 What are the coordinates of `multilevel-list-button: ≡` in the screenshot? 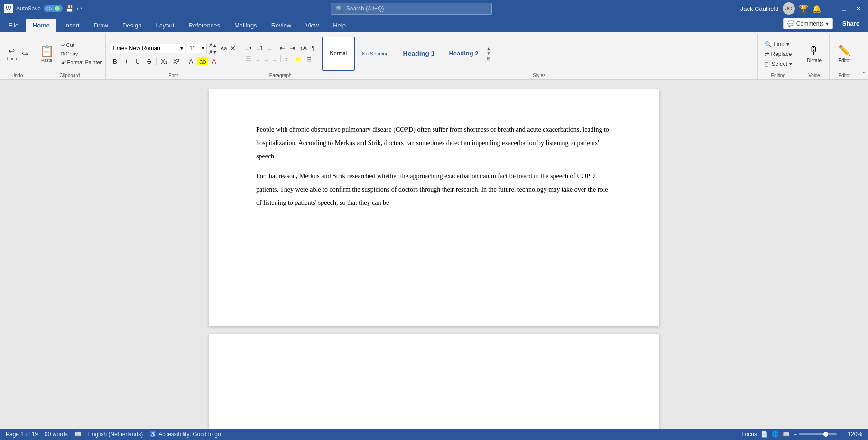 It's located at (270, 48).